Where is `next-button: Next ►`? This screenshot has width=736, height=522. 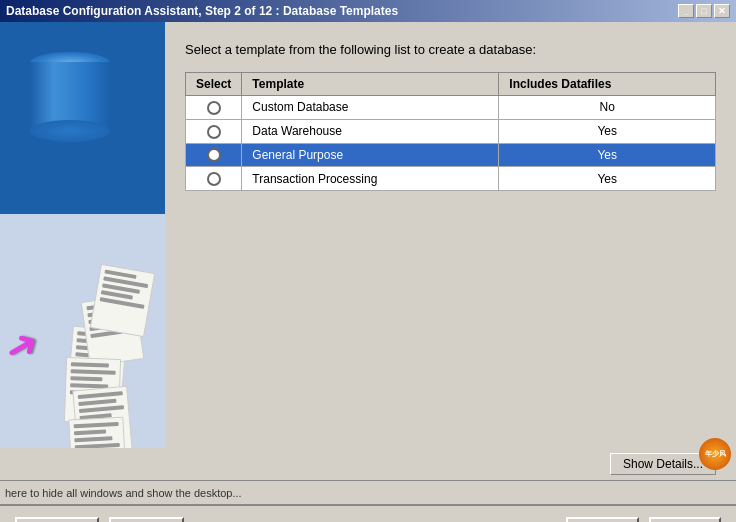 next-button: Next ► is located at coordinates (685, 520).